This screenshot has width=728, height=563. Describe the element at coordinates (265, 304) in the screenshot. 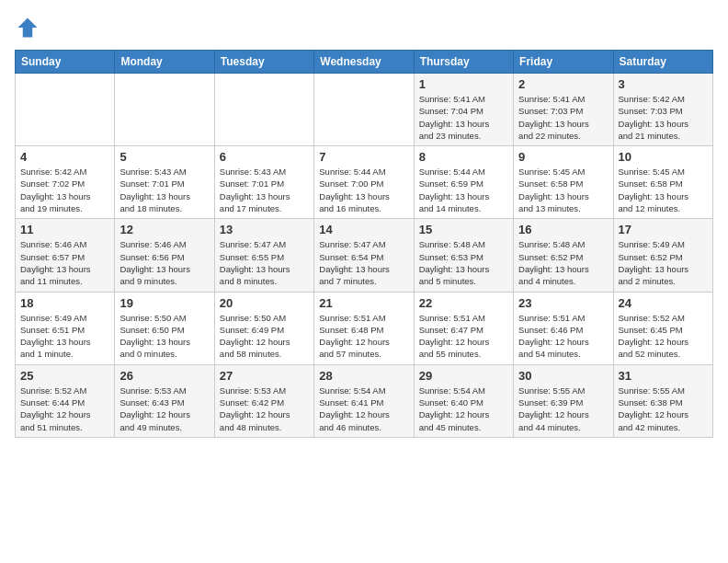

I see `day-number: 20` at that location.